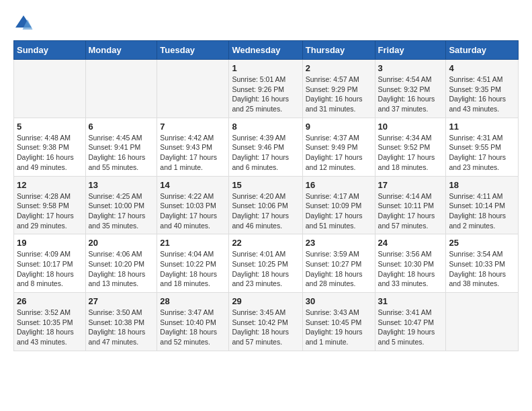 The image size is (532, 411). Describe the element at coordinates (193, 328) in the screenshot. I see `day-info: Sunrise: 3:47 AMSunset: 10:40 PMDaylight…` at that location.